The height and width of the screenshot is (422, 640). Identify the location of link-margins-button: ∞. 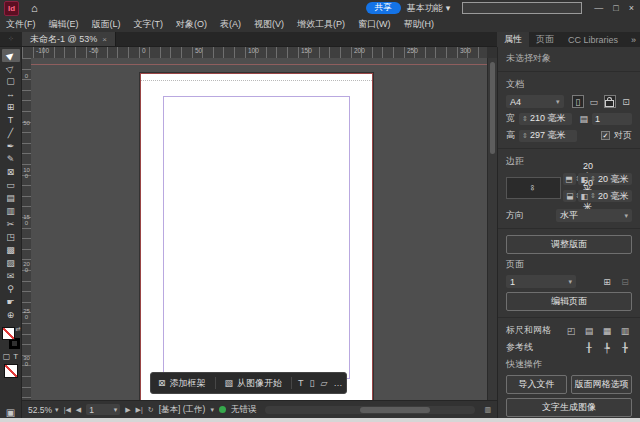
(534, 188).